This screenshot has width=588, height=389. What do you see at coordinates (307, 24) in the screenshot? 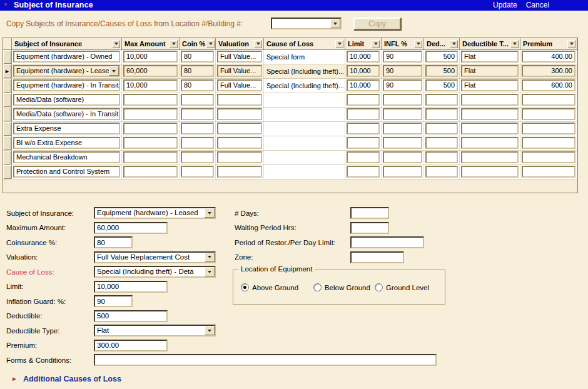
I see `location-building-combo` at bounding box center [307, 24].